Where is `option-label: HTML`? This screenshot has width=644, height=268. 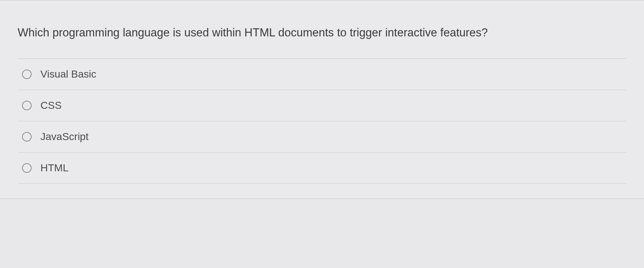
option-label: HTML is located at coordinates (54, 168).